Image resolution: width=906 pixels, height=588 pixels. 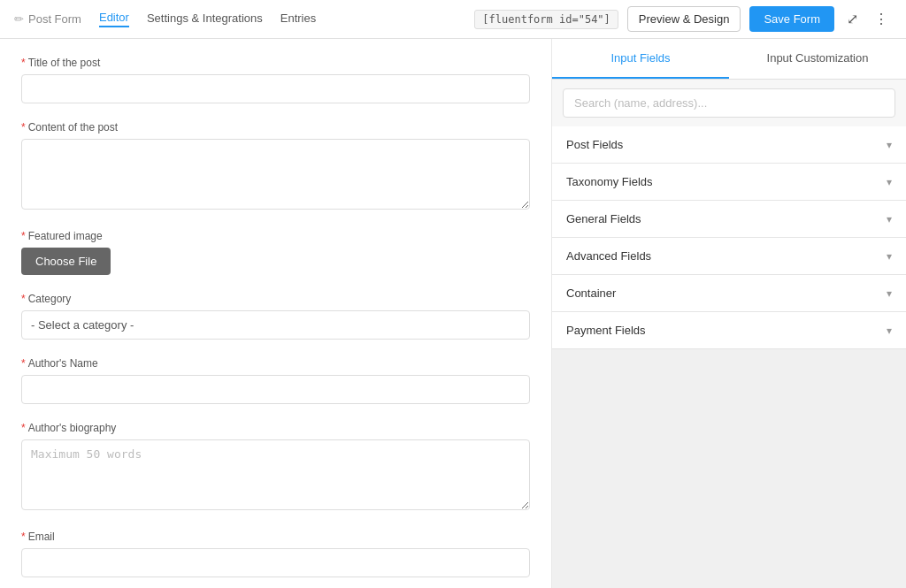 What do you see at coordinates (276, 127) in the screenshot?
I see `label-content: * Content of the post` at bounding box center [276, 127].